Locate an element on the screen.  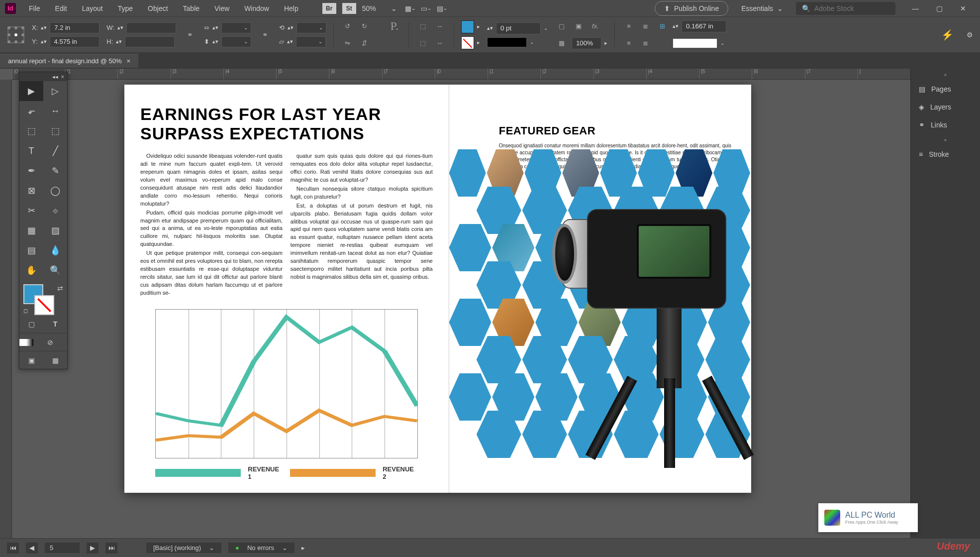
gap-tool: ↔ is located at coordinates (55, 111).